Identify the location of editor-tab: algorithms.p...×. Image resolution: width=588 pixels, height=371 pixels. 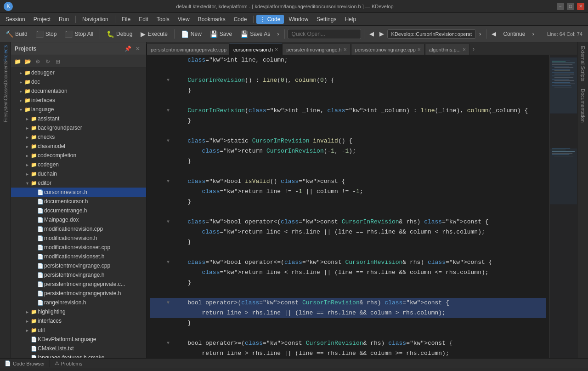
(447, 49).